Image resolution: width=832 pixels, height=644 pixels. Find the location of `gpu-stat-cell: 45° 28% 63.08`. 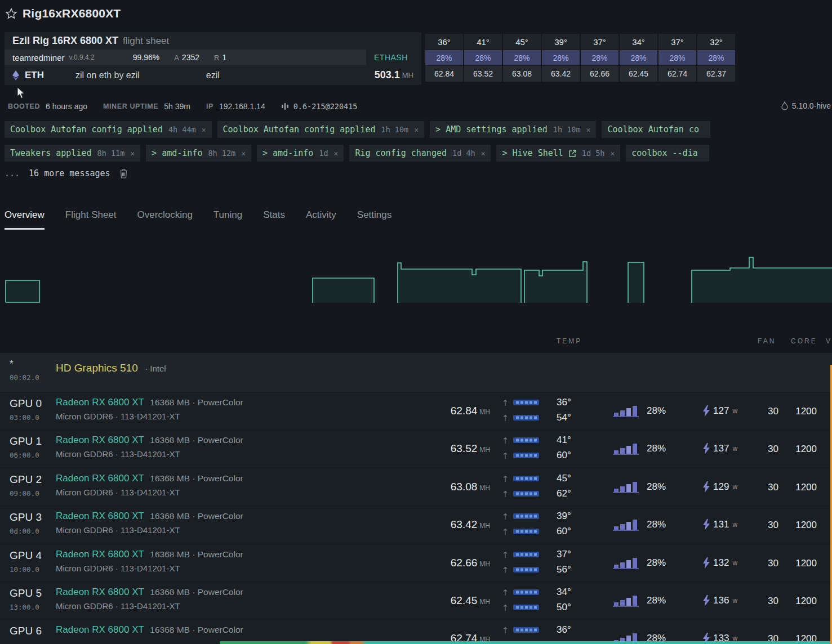

gpu-stat-cell: 45° 28% 63.08 is located at coordinates (522, 57).